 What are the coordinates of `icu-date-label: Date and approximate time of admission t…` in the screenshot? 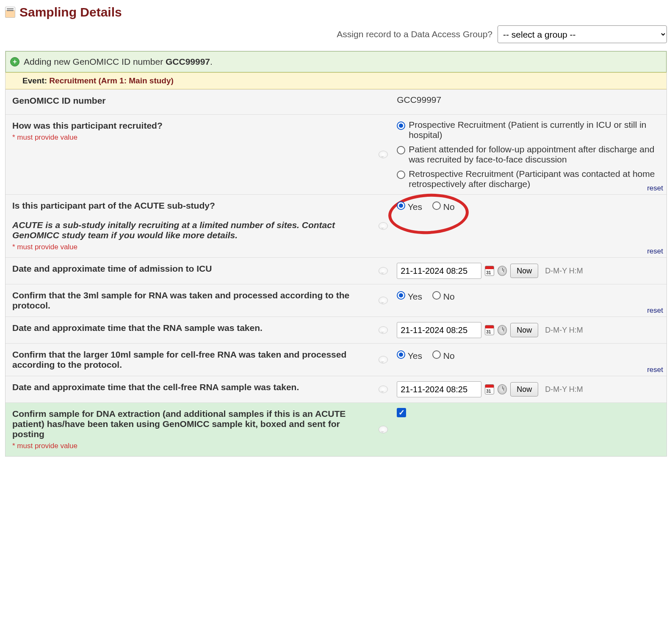 It's located at (112, 268).